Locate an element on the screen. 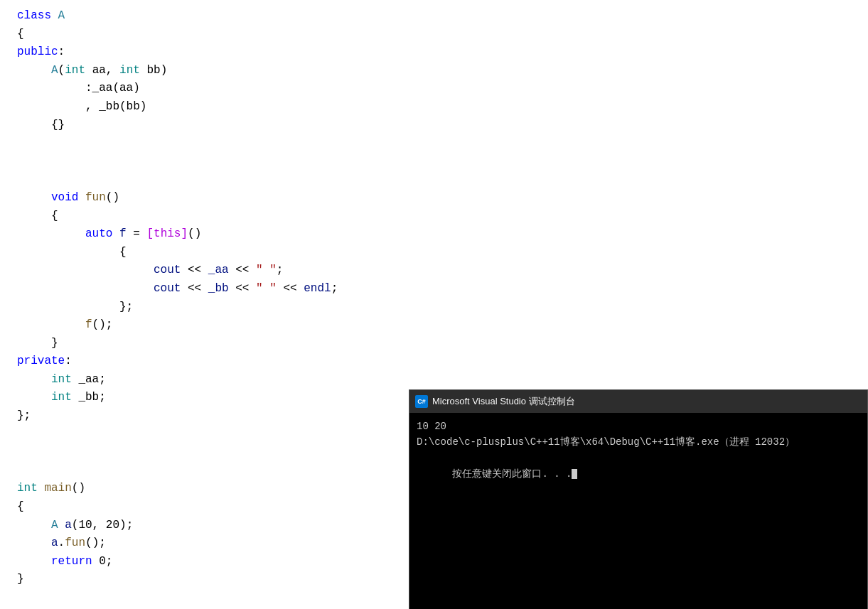  code-line is located at coordinates (434, 162).